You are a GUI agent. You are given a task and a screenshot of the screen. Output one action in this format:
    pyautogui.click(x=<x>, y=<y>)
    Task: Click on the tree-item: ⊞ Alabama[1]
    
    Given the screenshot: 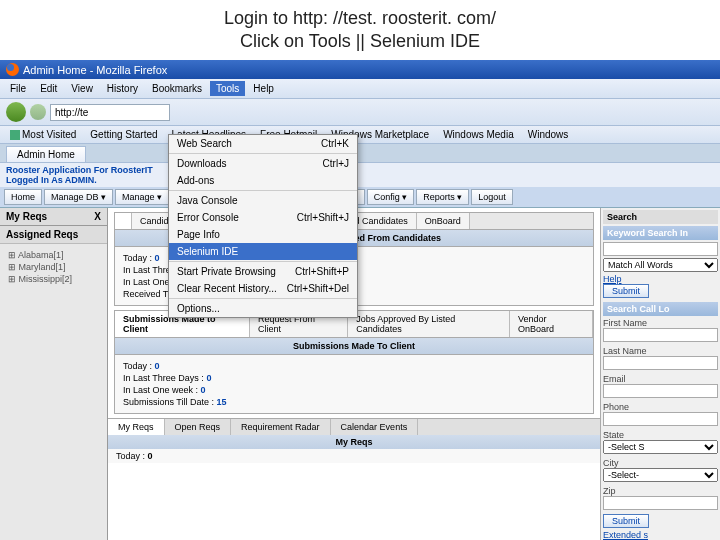 What is the action you would take?
    pyautogui.click(x=54, y=255)
    